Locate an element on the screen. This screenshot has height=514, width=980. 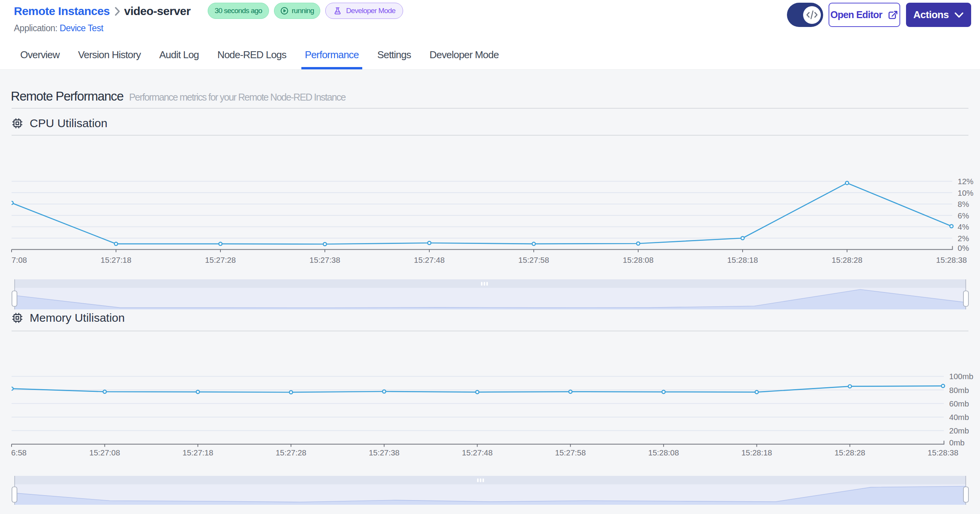
svg-text: 2% is located at coordinates (963, 238).